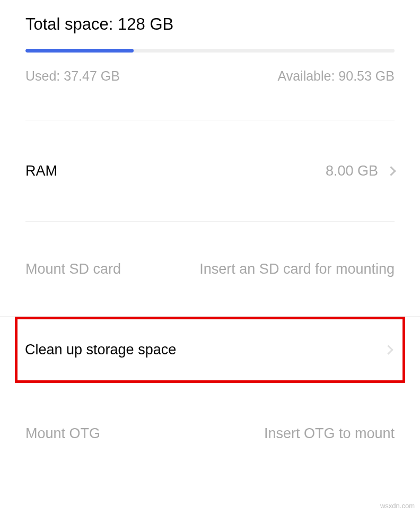 The height and width of the screenshot is (514, 420). What do you see at coordinates (398, 506) in the screenshot?
I see `watermark-text: wsxdn.com` at bounding box center [398, 506].